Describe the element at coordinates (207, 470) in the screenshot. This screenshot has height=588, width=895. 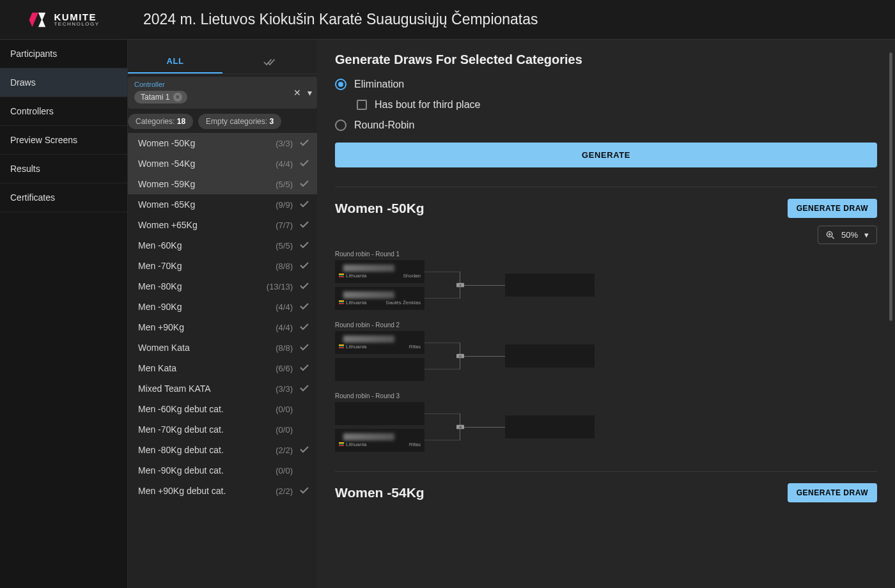
I see `category-name: Men -90Kg debut cat.` at that location.